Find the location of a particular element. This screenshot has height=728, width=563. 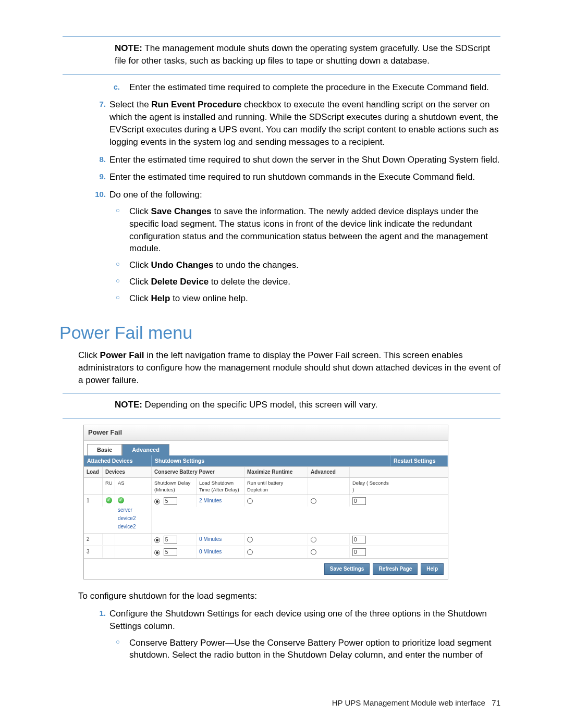

col-adv: Advanced is located at coordinates (329, 472).